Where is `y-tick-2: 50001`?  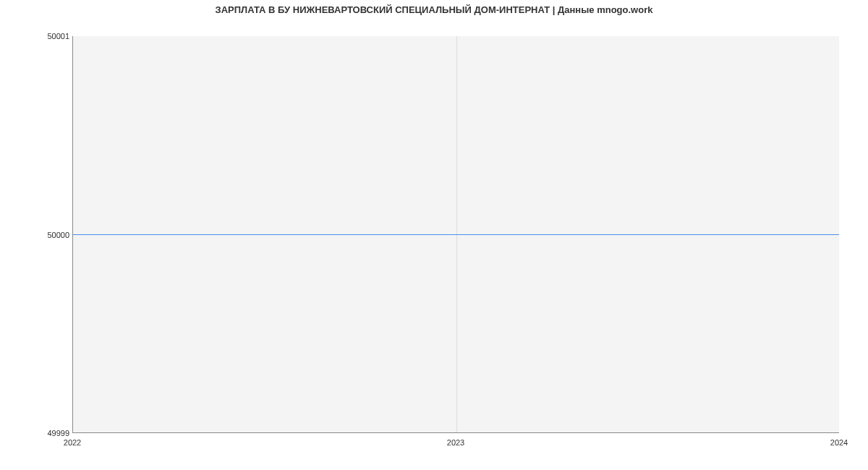 y-tick-2: 50001 is located at coordinates (58, 36).